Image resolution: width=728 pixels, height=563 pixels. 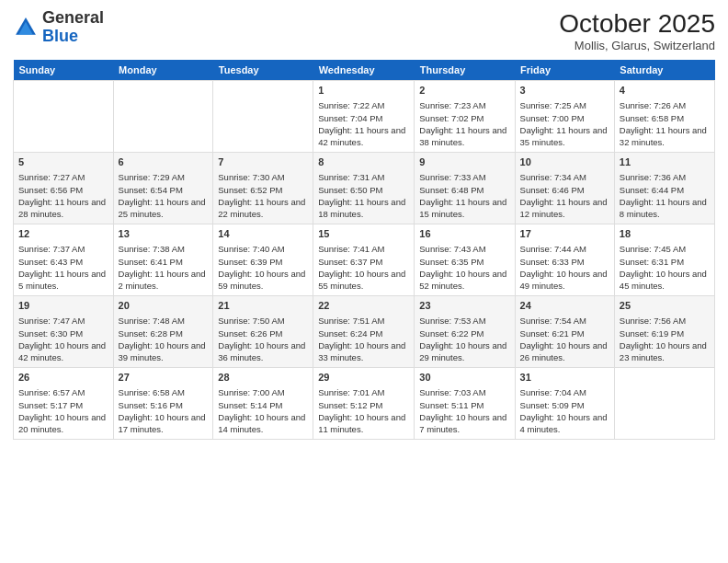 What do you see at coordinates (464, 392) in the screenshot?
I see `day-info: Sunrise: 7:03 AM` at bounding box center [464, 392].